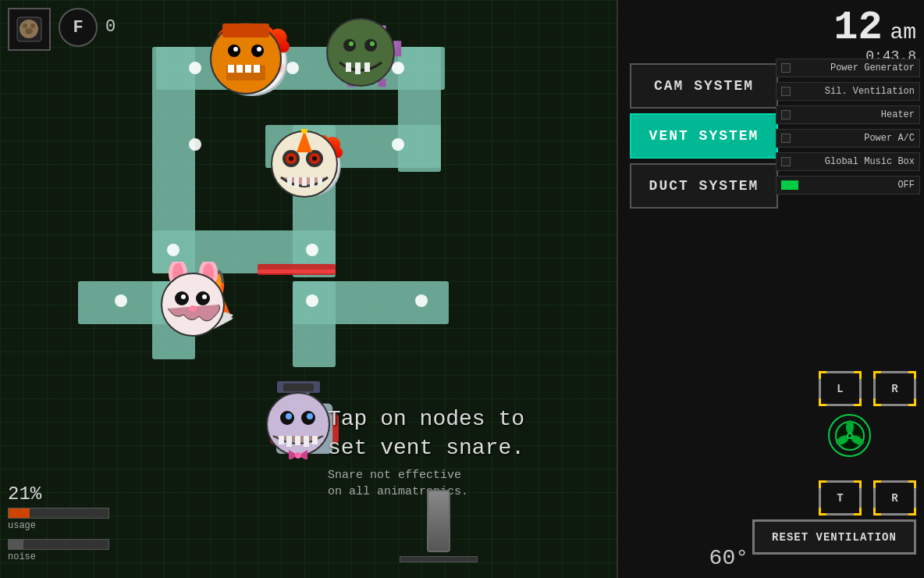  I want to click on power-gen-label: Power Generator, so click(855, 68).